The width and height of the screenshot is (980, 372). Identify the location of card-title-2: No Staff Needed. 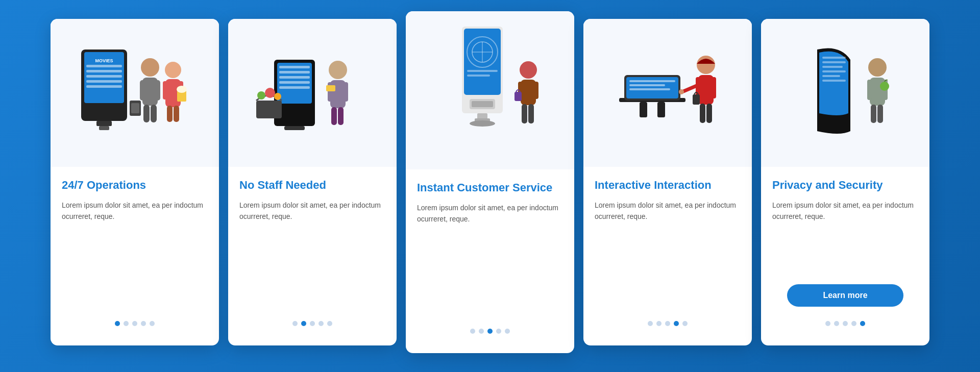
(312, 185).